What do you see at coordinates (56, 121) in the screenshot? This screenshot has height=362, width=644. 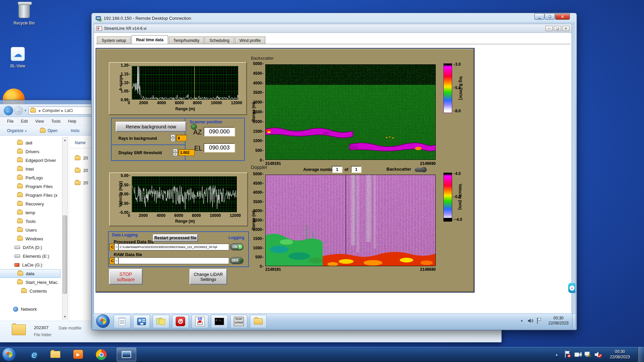 I see `menu-tools: Tools` at bounding box center [56, 121].